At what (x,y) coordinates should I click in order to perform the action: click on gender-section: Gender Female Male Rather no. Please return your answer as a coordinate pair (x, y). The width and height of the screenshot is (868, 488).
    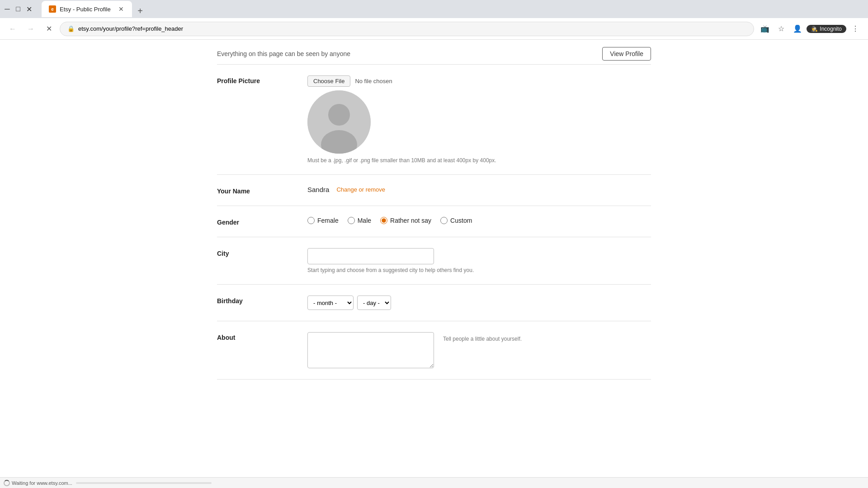
    Looking at the image, I should click on (434, 221).